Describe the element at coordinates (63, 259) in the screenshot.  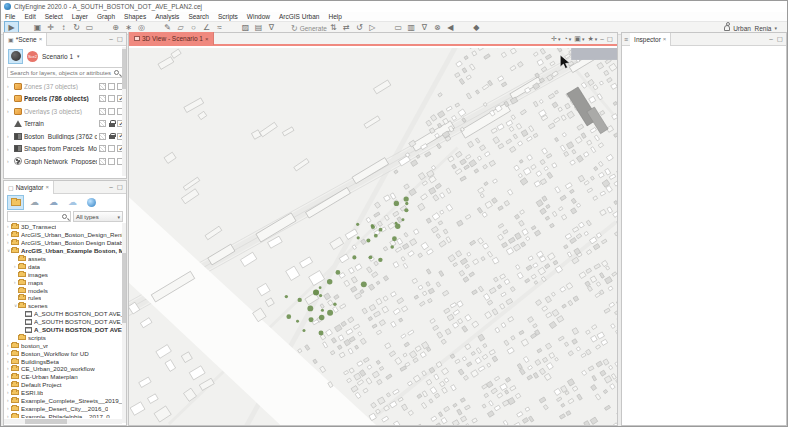
I see `tree-item: assets` at that location.